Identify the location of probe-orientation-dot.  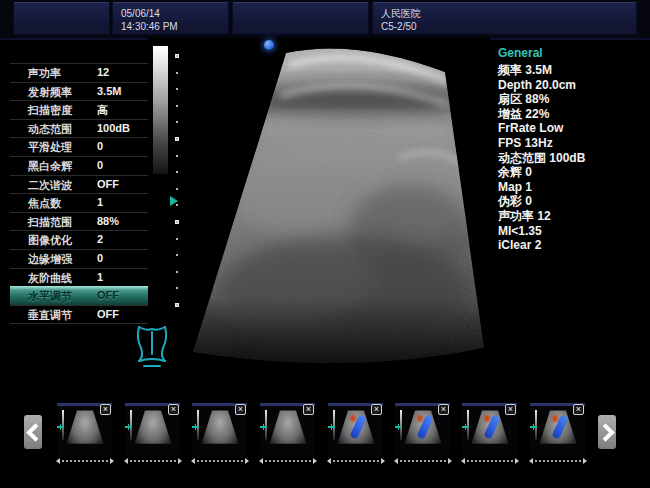
(269, 45).